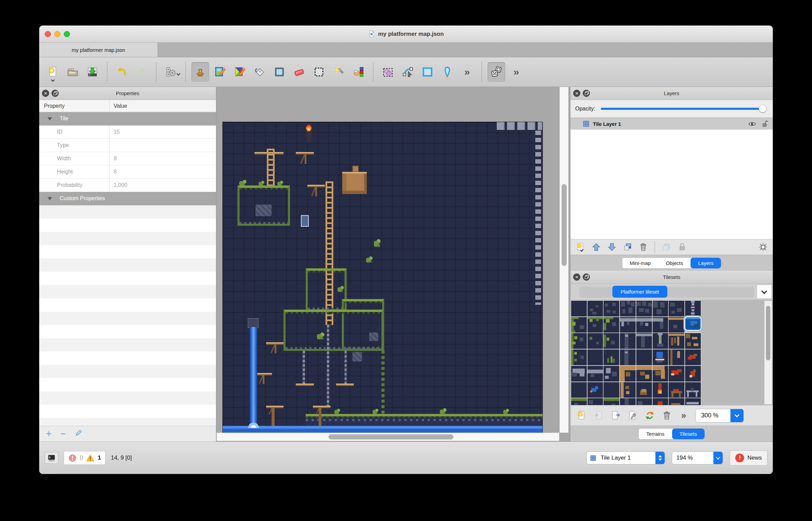 The height and width of the screenshot is (521, 812). Describe the element at coordinates (640, 292) in the screenshot. I see `tileset-tab-platformer: Platformer tileset` at that location.